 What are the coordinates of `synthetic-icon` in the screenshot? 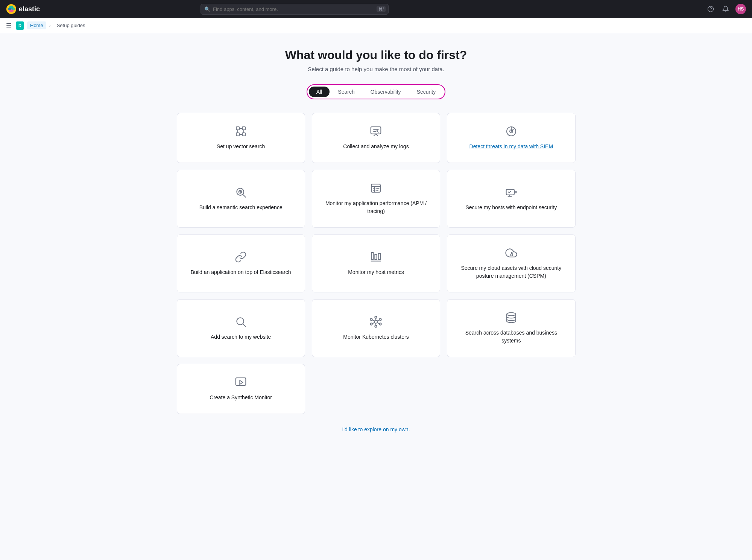 It's located at (241, 382).